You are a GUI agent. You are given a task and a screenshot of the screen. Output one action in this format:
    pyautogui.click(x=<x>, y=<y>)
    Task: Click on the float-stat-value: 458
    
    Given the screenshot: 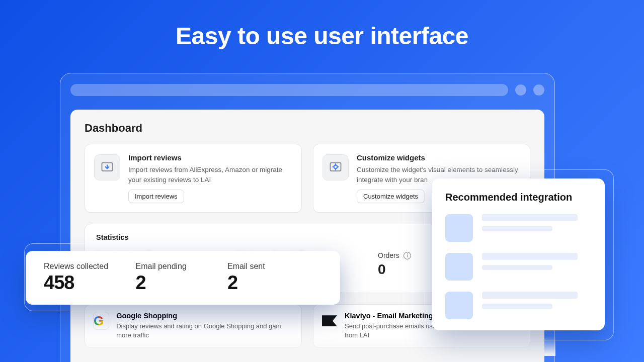 What is the action you would take?
    pyautogui.click(x=90, y=283)
    